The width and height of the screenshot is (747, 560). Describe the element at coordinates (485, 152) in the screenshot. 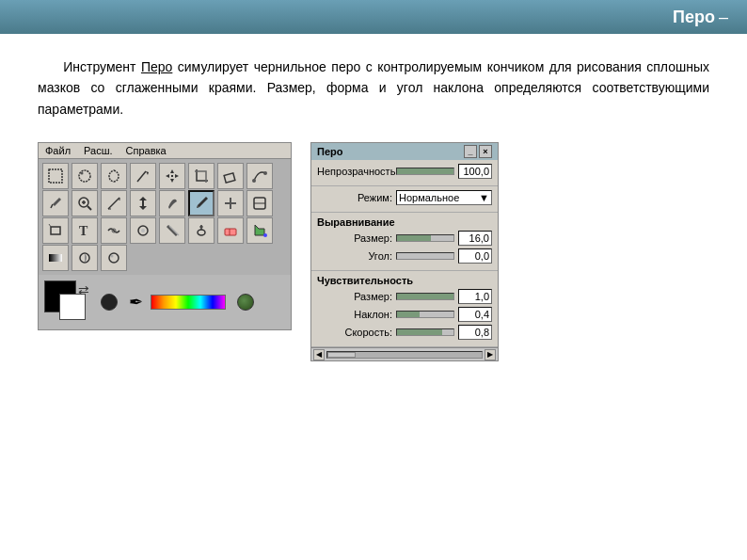

I see `panel-close-btn: ×` at that location.